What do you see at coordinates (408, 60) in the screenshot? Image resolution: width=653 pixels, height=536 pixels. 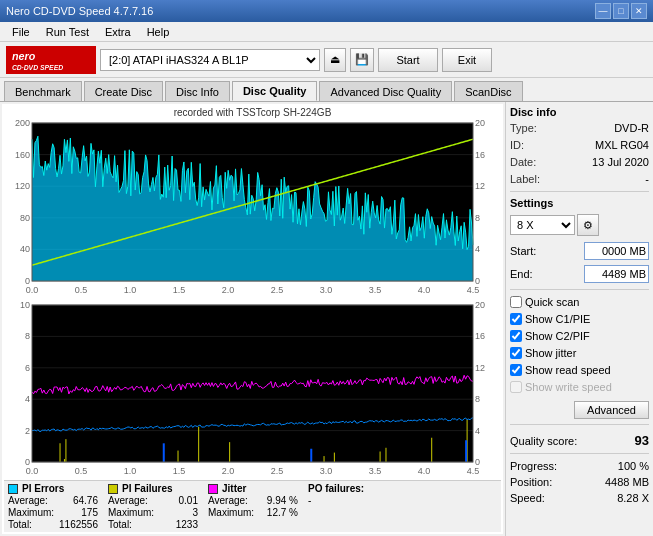 I see `start-button: Start` at bounding box center [408, 60].